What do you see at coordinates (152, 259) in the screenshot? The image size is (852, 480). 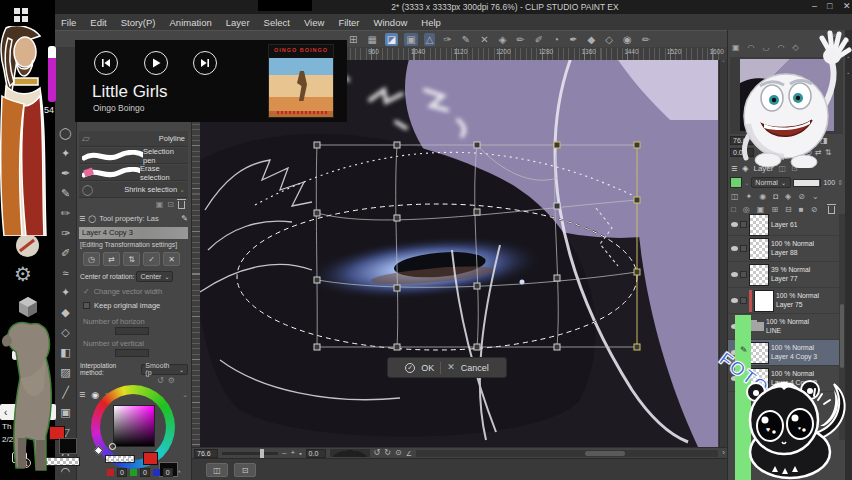 I see `confirm-button: ✓` at bounding box center [152, 259].